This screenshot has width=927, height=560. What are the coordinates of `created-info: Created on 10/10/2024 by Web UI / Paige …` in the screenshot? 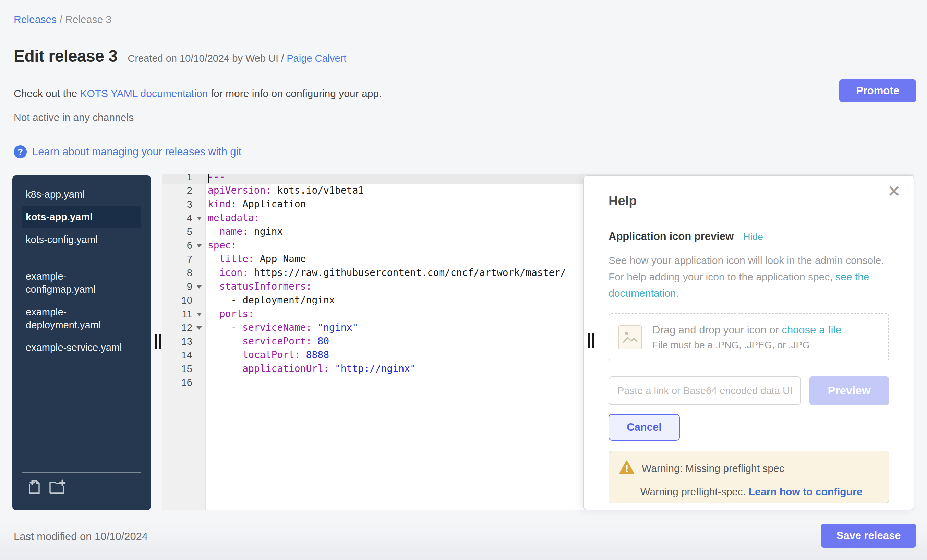 It's located at (237, 58).